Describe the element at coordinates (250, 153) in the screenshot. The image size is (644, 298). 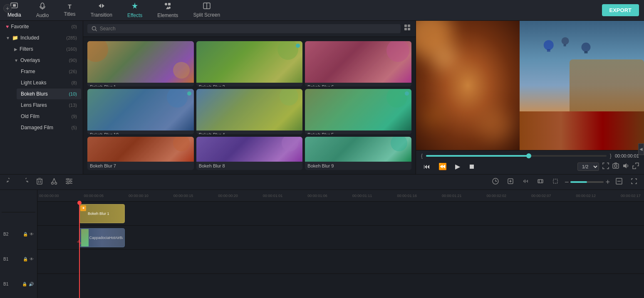
I see `effect-card-bokeh-blur-8: Bokeh Blur 8` at that location.